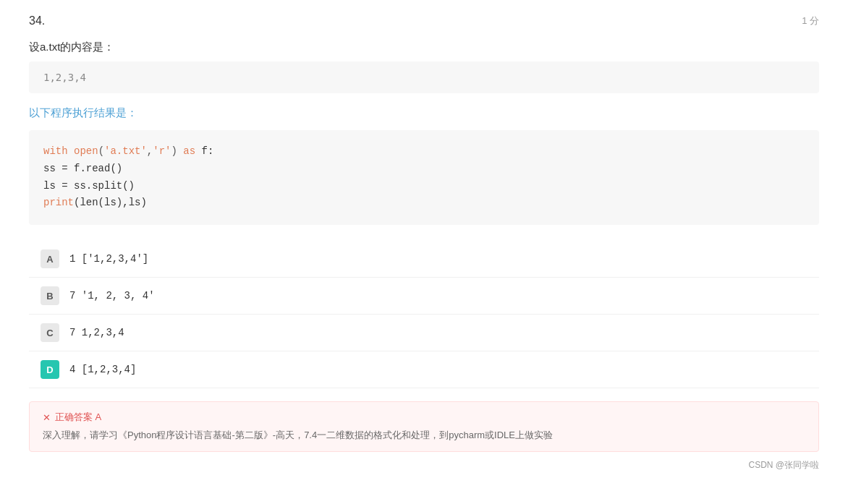  Describe the element at coordinates (424, 427) in the screenshot. I see `answer-box: ✕ 正确答案 A 深入理解，请学习《Python程序设计语言基础-第二版》-高天…` at that location.